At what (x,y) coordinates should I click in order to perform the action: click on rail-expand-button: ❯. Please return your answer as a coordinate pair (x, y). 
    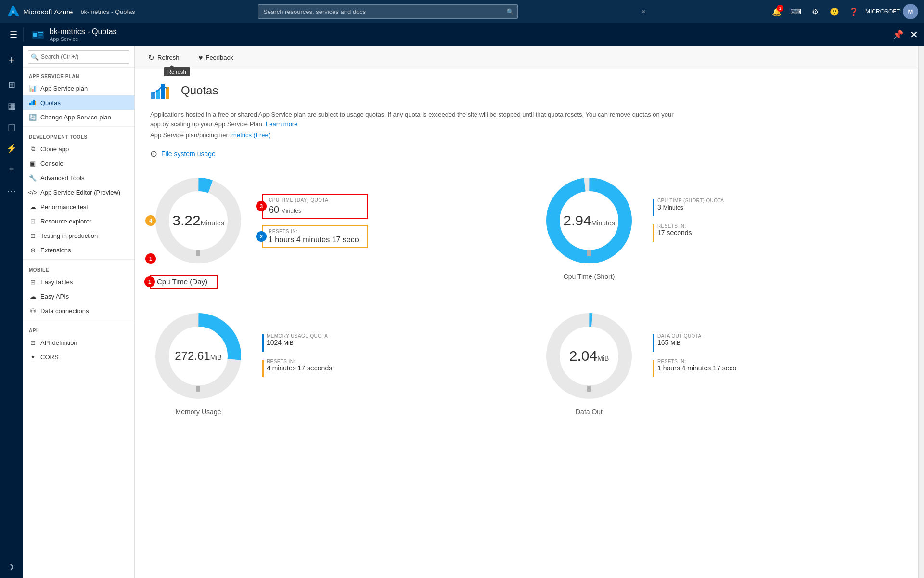
    Looking at the image, I should click on (12, 570).